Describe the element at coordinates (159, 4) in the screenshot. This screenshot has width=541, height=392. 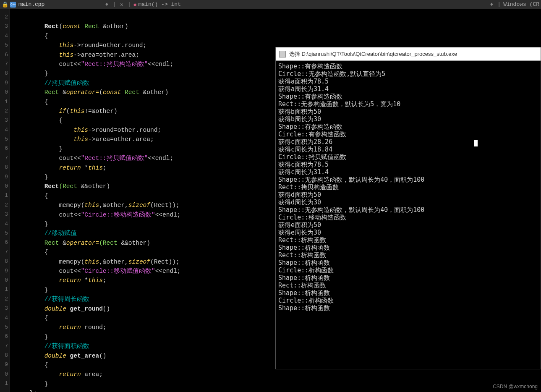
I see `function-breadcrumb: main() -> int` at that location.